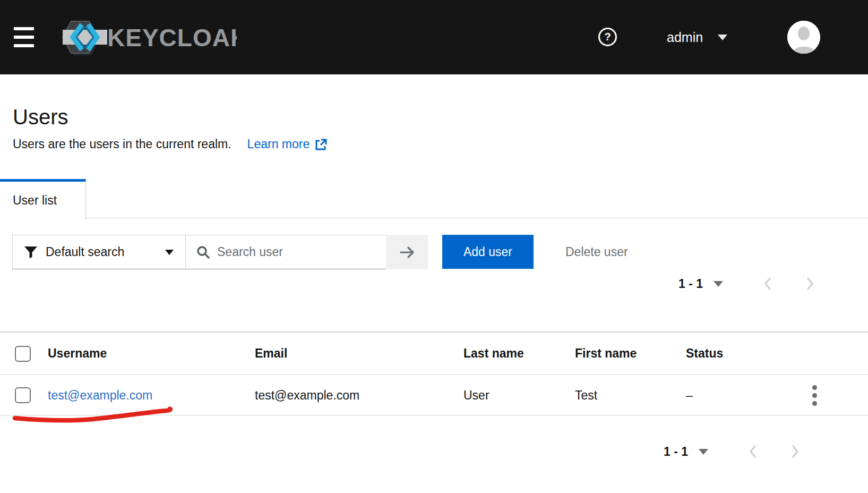 The image size is (868, 493). I want to click on learn-more-link: Learn more, so click(288, 144).